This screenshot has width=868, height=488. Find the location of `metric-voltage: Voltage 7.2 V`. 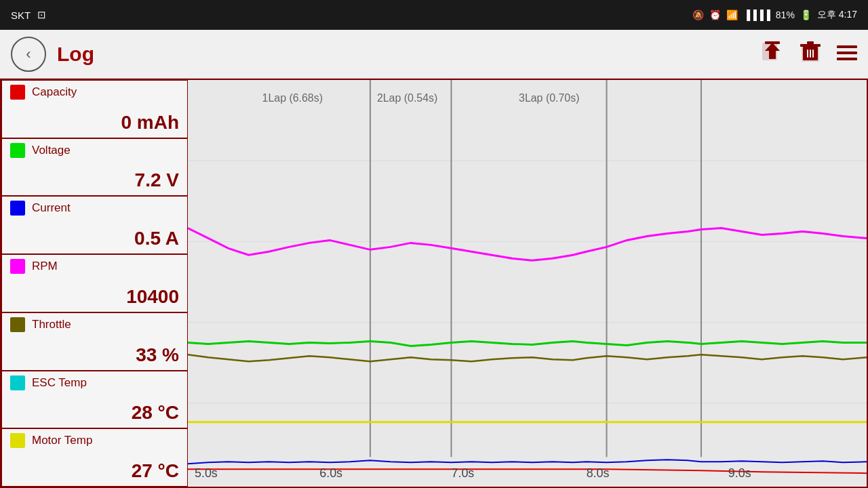

metric-voltage: Voltage 7.2 V is located at coordinates (95, 167).